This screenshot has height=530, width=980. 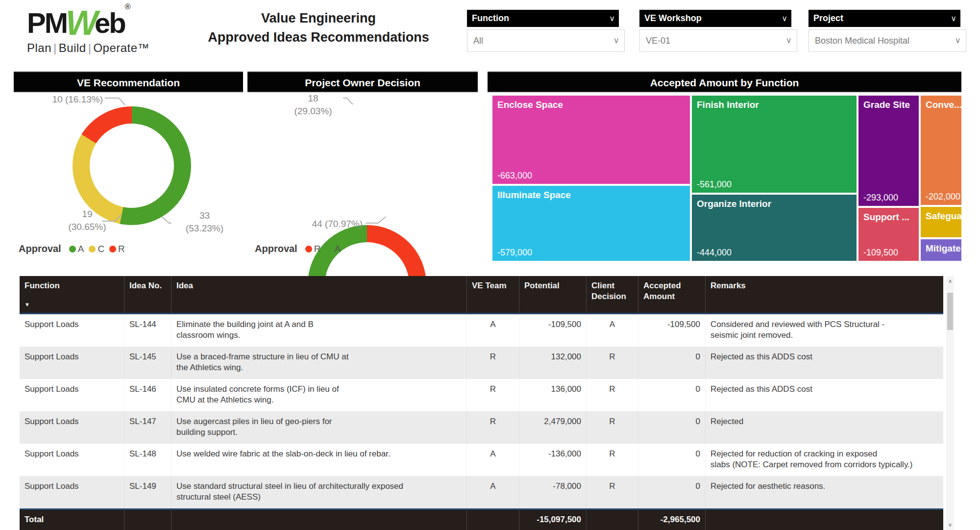 What do you see at coordinates (481, 460) in the screenshot?
I see `table-row-sl-148: Support Loads SL-148 Use welded wire fab…` at bounding box center [481, 460].